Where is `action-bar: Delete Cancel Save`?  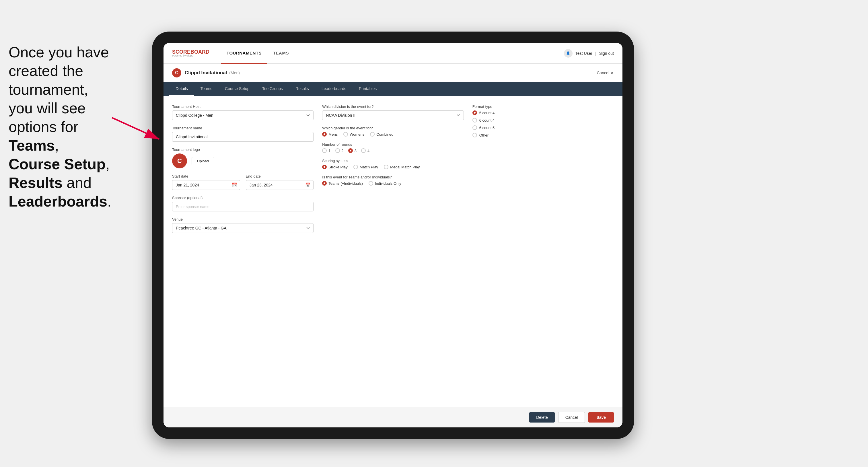 action-bar: Delete Cancel Save is located at coordinates (393, 417).